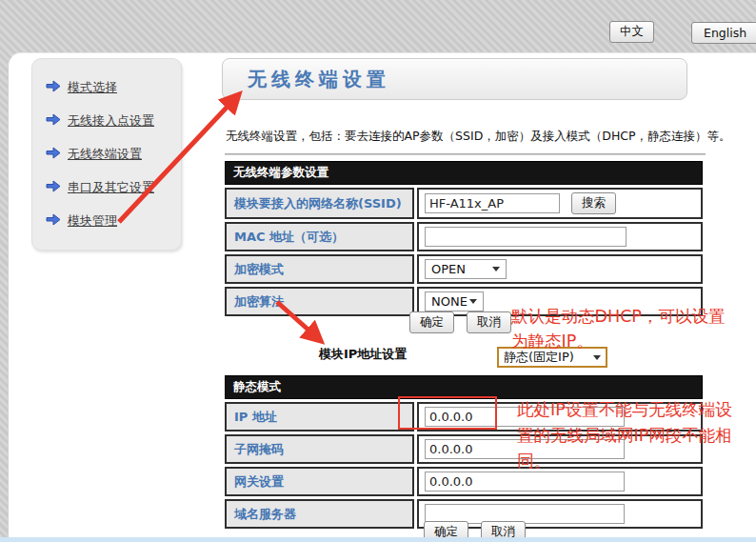 This screenshot has width=756, height=542. I want to click on bottom-strip, so click(378, 539).